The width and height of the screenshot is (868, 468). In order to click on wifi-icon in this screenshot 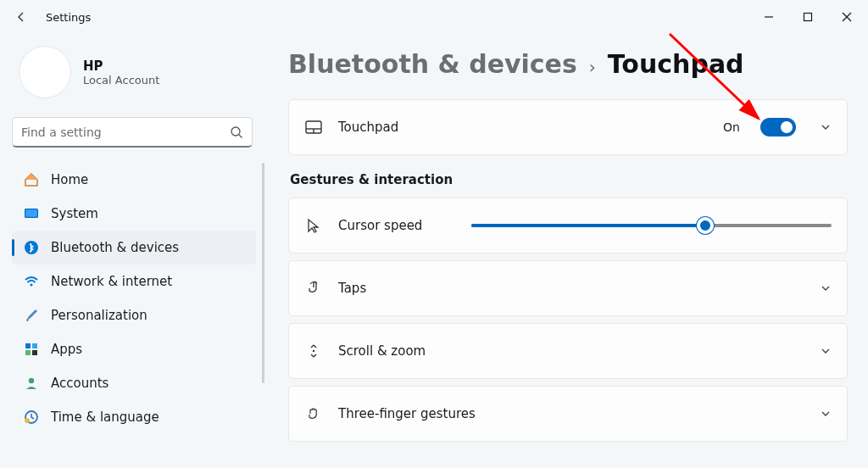, I will do `click(31, 281)`.